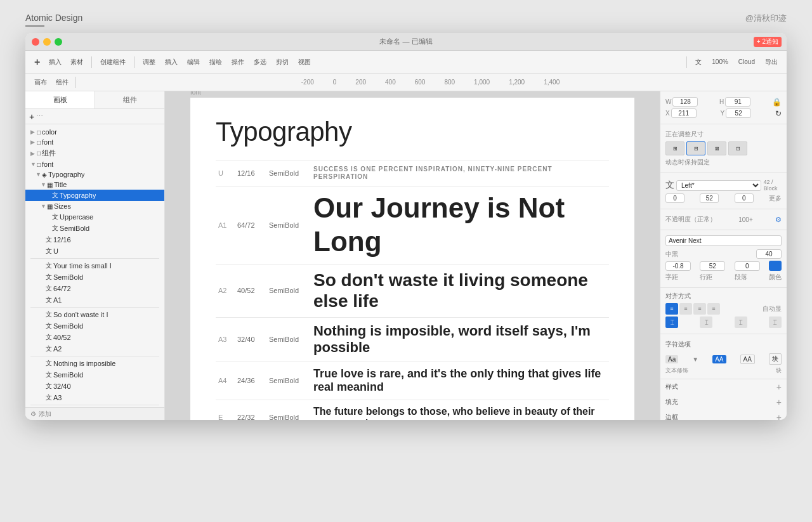 The image size is (812, 522). Describe the element at coordinates (747, 359) in the screenshot. I see `aa-button-2: AA` at that location.